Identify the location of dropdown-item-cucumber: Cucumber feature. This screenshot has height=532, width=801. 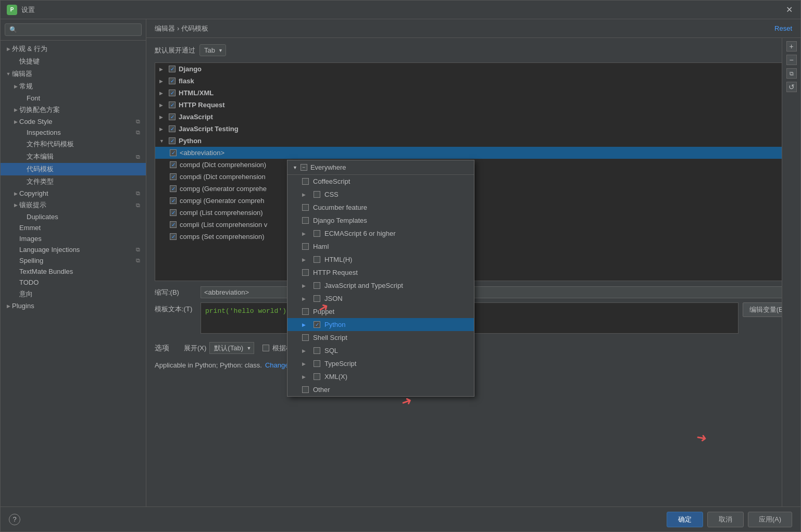
(381, 207).